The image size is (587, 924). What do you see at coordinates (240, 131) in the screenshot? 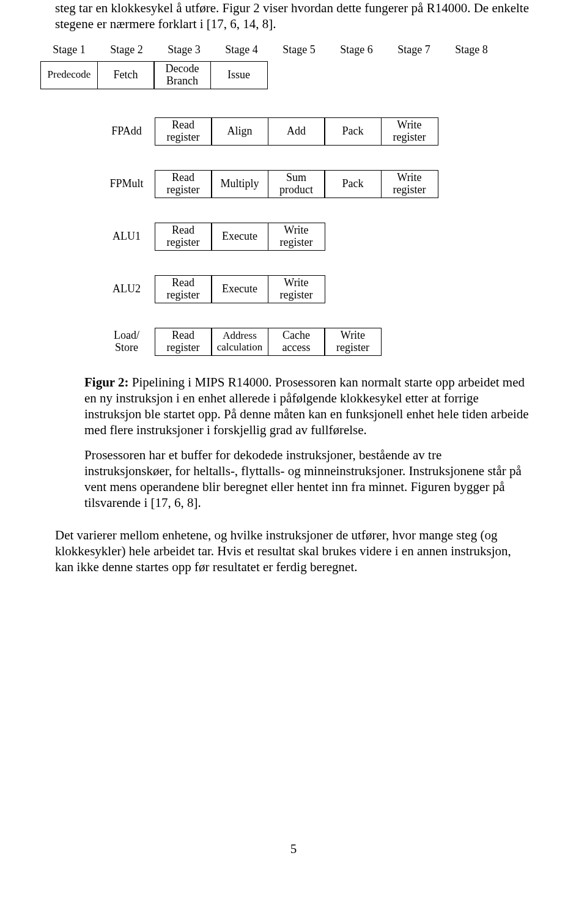
I see `cell: Align` at bounding box center [240, 131].